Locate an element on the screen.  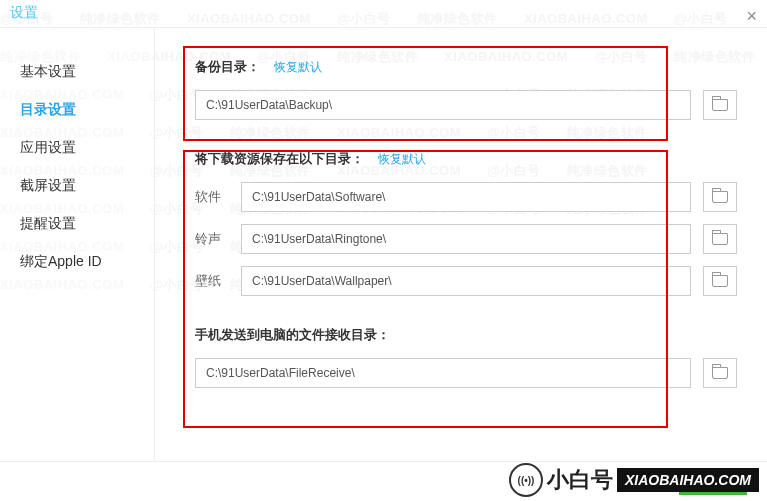
backup-title: 备份目录： is located at coordinates (228, 66).